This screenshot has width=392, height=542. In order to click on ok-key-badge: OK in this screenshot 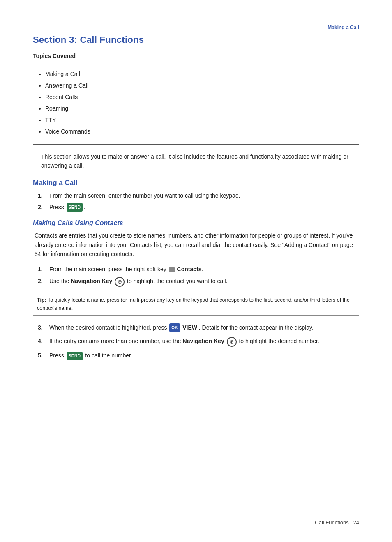, I will do `click(175, 328)`.